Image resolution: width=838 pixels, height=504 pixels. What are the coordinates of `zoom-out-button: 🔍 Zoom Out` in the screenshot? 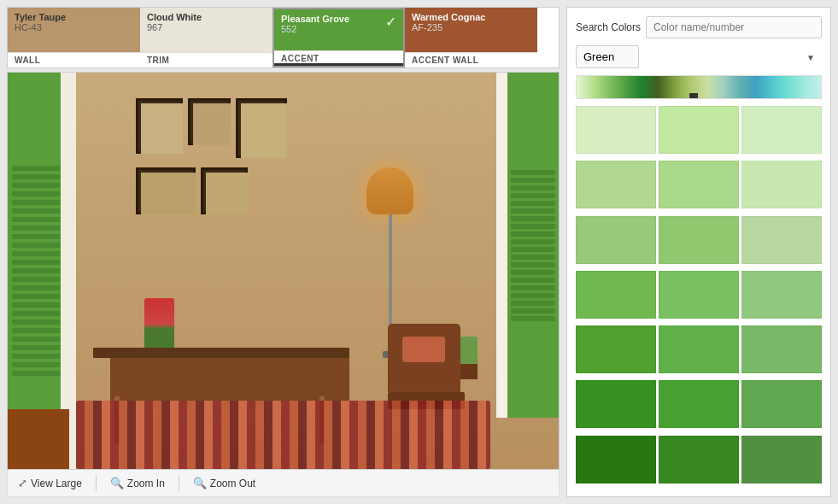 It's located at (224, 483).